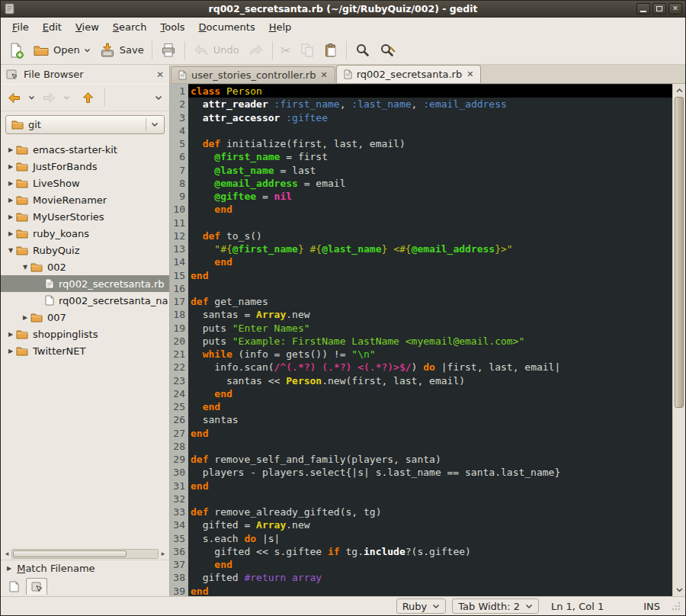 This screenshot has width=686, height=616. Describe the element at coordinates (32, 98) in the screenshot. I see `back-dropdown-chevron-icon` at that location.